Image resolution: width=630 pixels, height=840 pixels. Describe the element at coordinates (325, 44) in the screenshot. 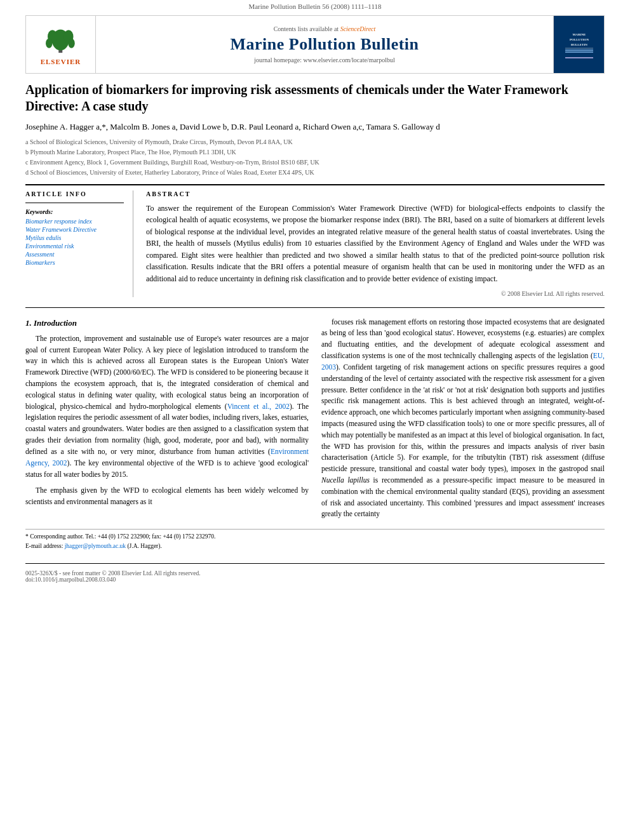

I see `journal-title: Marine Pollution Bulletin` at that location.